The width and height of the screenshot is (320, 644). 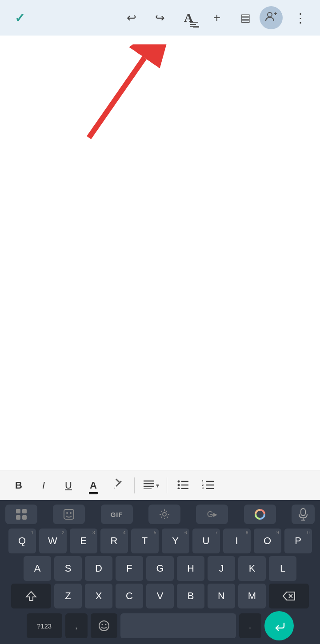 What do you see at coordinates (124, 93) in the screenshot?
I see `annotation-arrow` at bounding box center [124, 93].